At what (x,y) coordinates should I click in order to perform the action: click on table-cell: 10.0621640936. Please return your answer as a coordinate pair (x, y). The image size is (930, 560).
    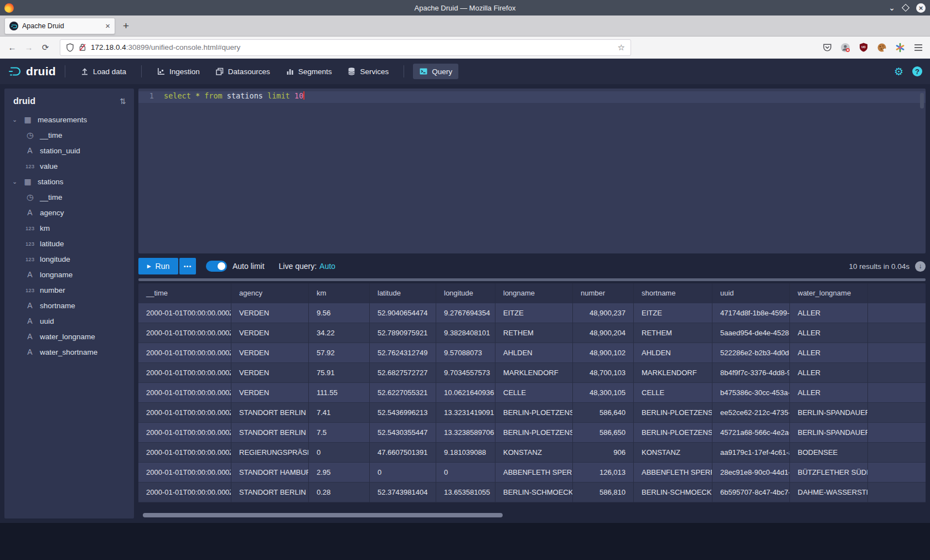
    Looking at the image, I should click on (466, 393).